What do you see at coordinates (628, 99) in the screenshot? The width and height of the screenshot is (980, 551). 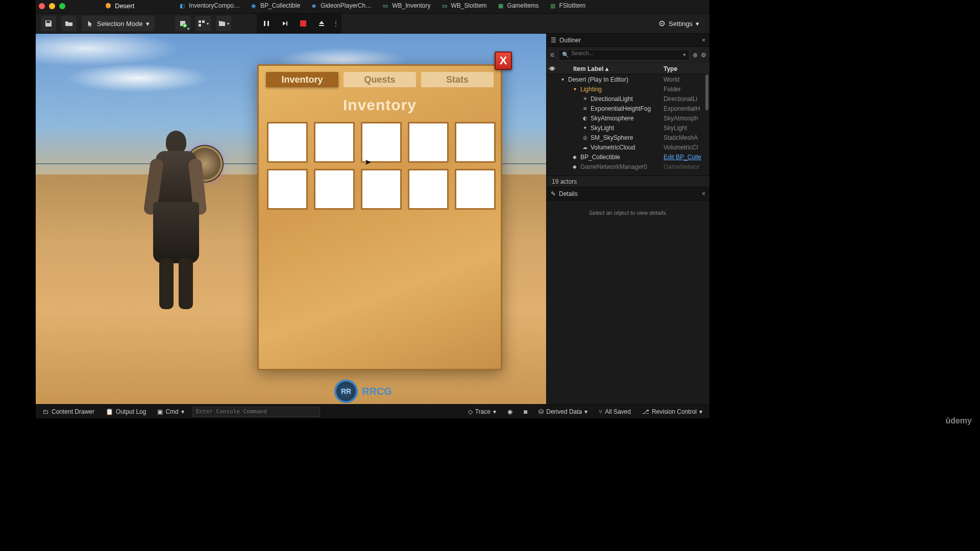 I see `outliner-row: ☀DirectionalLightDirectionalLi` at bounding box center [628, 99].